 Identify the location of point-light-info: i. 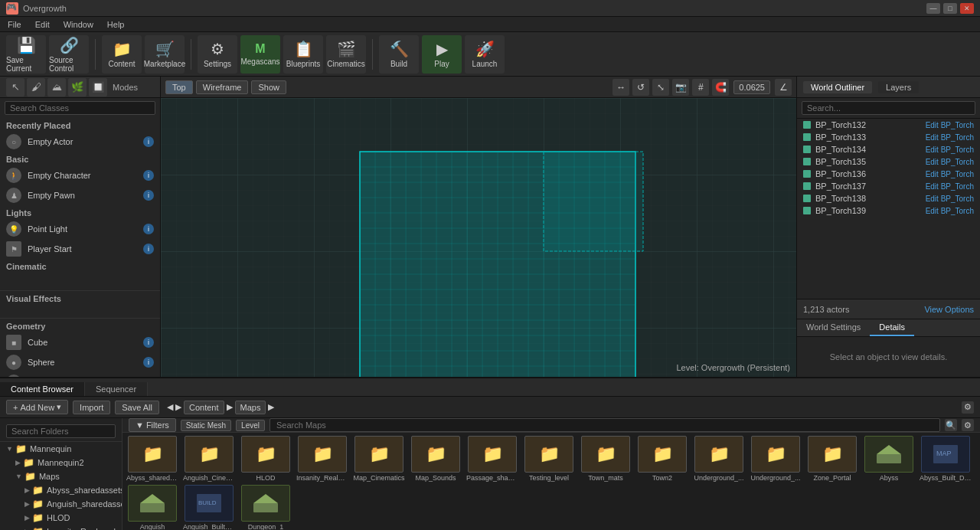
(149, 229).